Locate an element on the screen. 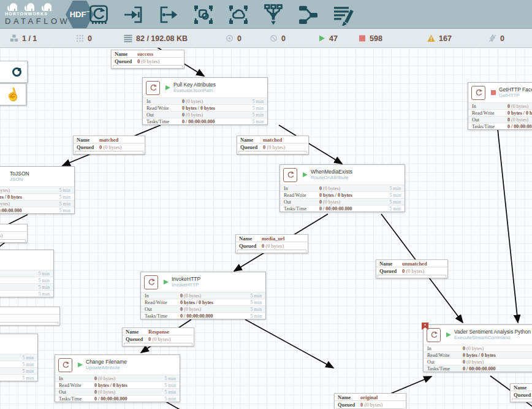 This screenshot has width=532, height=409. processor-tool is located at coordinates (99, 15).